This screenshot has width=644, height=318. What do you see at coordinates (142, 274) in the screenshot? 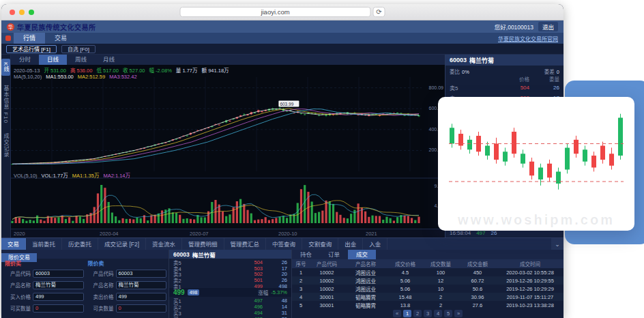
I see `sell-form-input: 60003` at bounding box center [142, 274].